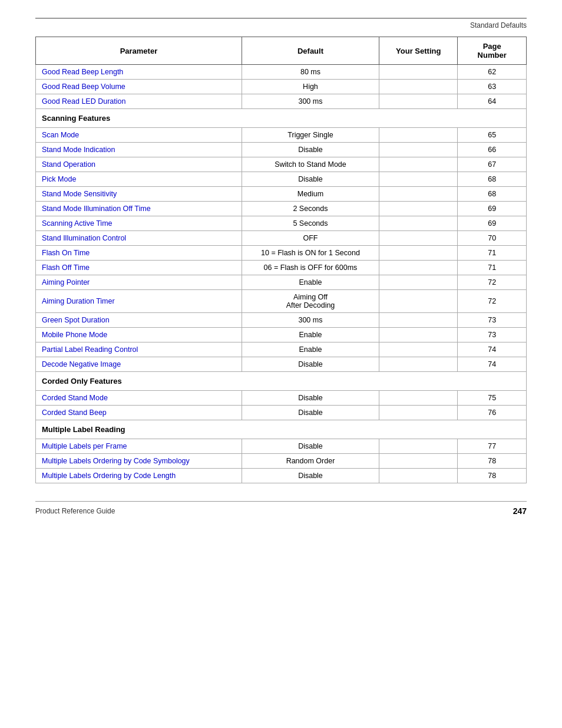  What do you see at coordinates (139, 321) in the screenshot?
I see `param-name: Green Spot Duration` at bounding box center [139, 321].